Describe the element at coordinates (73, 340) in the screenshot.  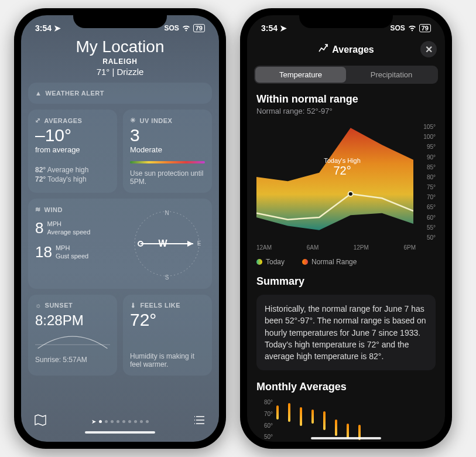
I see `sun-arc-icon` at that location.